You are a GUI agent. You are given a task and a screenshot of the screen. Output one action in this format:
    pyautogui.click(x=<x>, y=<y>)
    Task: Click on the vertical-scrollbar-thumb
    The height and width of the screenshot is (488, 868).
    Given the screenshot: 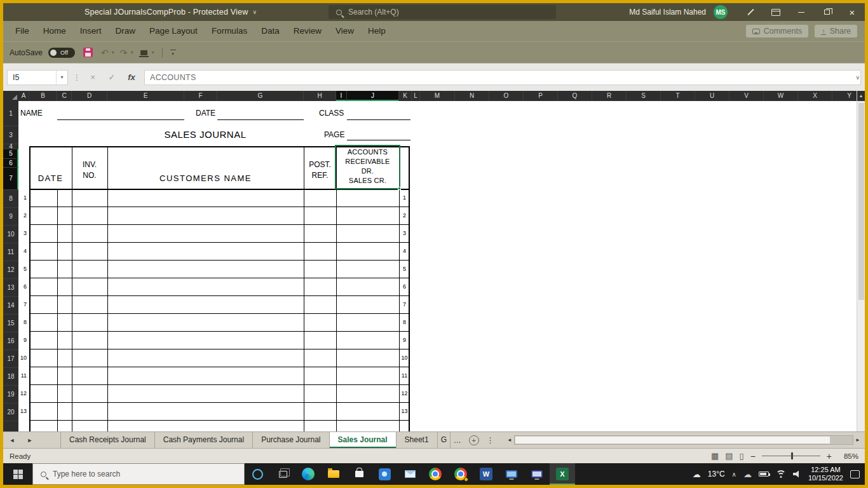 What is the action you would take?
    pyautogui.click(x=862, y=201)
    